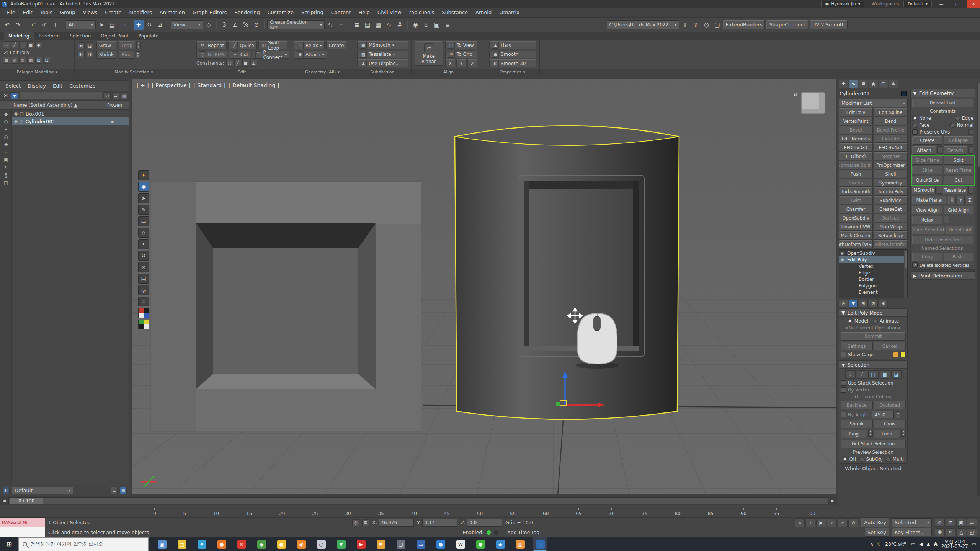  Describe the element at coordinates (873, 272) in the screenshot. I see `modifier-stack-row: Edge` at that location.